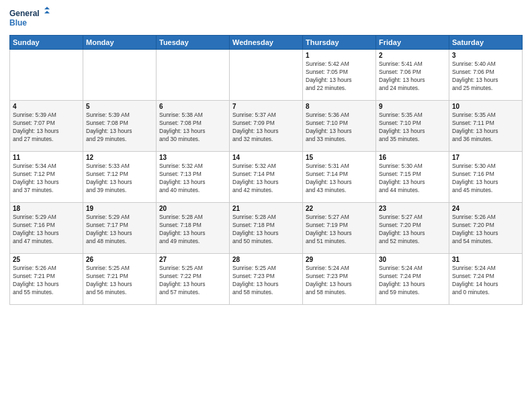 The height and width of the screenshot is (411, 532). I want to click on day-number: 2, so click(412, 55).